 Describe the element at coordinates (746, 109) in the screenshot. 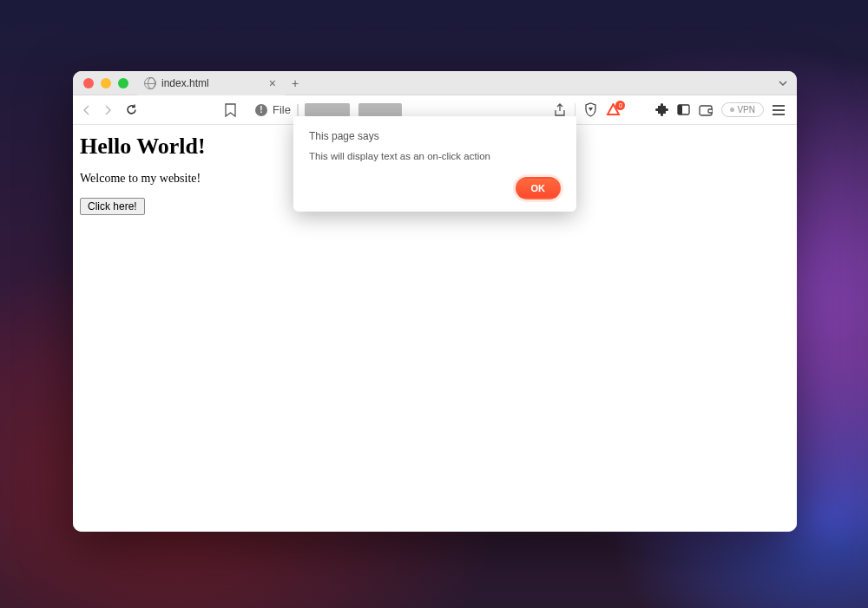

I see `vpn-label: VPN` at that location.